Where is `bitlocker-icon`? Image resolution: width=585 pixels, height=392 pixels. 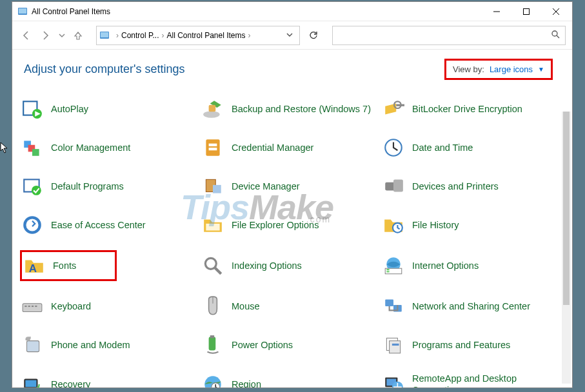
bitlocker-icon is located at coordinates (393, 109).